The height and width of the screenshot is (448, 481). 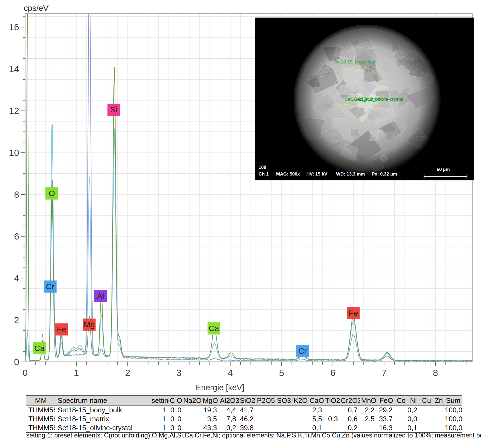 What do you see at coordinates (301, 400) in the screenshot?
I see `col-header-K2O: K2O` at bounding box center [301, 400].